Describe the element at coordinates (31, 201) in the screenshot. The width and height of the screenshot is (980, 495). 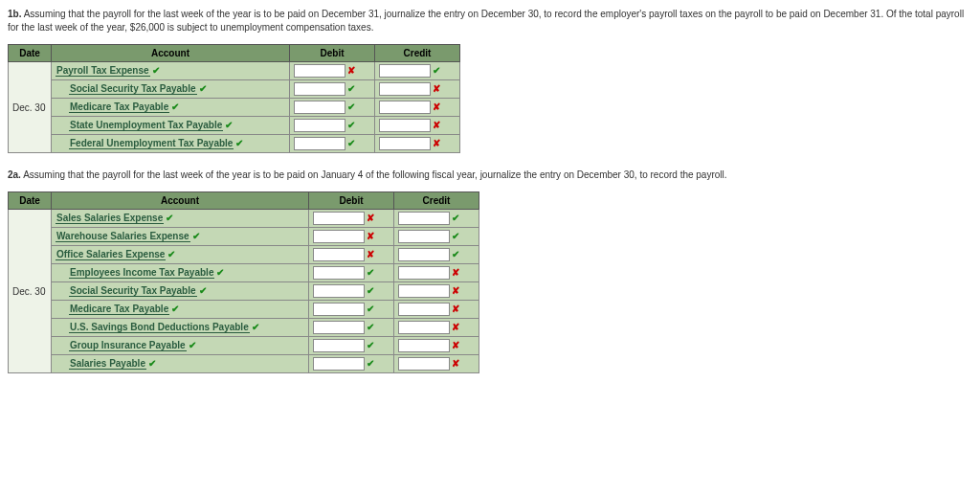
I see `col-date: Date` at that location.